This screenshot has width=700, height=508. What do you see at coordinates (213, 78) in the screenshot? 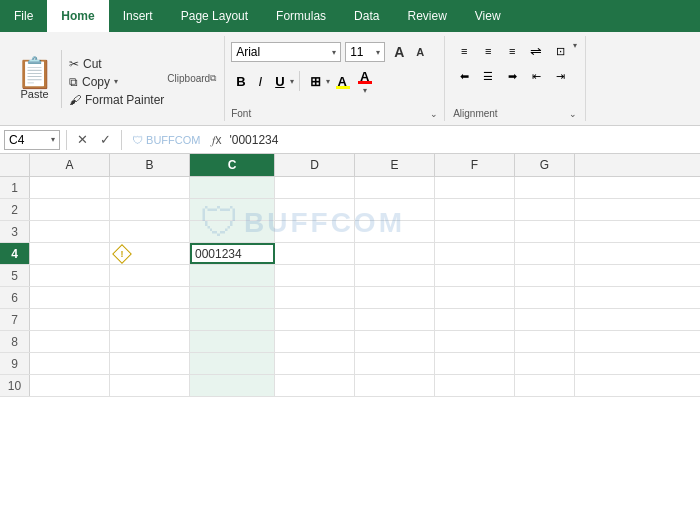
I see `clipboard-expand-icon: ⧉` at bounding box center [213, 78].